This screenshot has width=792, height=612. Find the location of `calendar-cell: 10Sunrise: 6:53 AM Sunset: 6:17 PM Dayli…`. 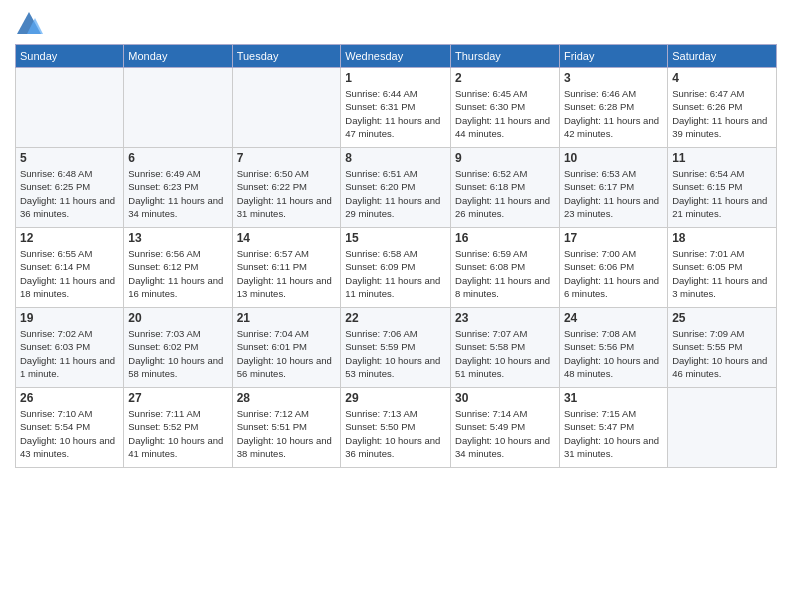

calendar-cell: 10Sunrise: 6:53 AM Sunset: 6:17 PM Dayli… is located at coordinates (613, 188).